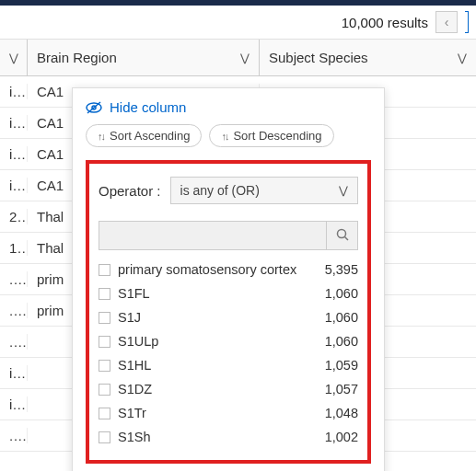 This screenshot has width=476, height=471. What do you see at coordinates (342, 365) in the screenshot?
I see `option-count: 1,059` at bounding box center [342, 365].